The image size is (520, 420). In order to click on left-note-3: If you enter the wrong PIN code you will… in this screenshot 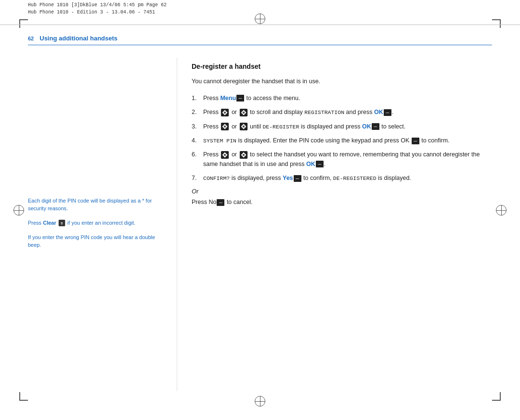, I will do `click(97, 242)`.